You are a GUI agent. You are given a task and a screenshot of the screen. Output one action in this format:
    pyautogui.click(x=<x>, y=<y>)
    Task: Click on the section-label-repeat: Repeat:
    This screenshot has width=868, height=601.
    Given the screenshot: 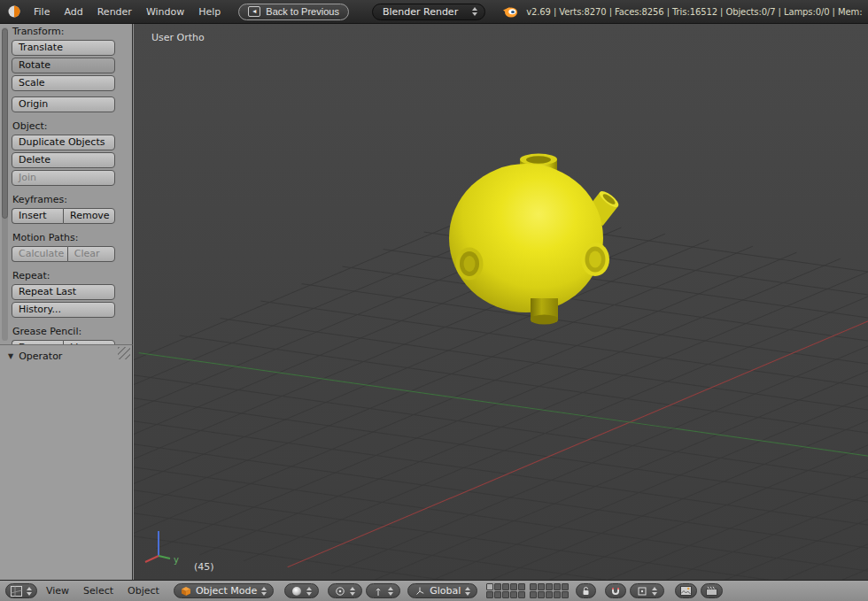 What is the action you would take?
    pyautogui.click(x=64, y=276)
    